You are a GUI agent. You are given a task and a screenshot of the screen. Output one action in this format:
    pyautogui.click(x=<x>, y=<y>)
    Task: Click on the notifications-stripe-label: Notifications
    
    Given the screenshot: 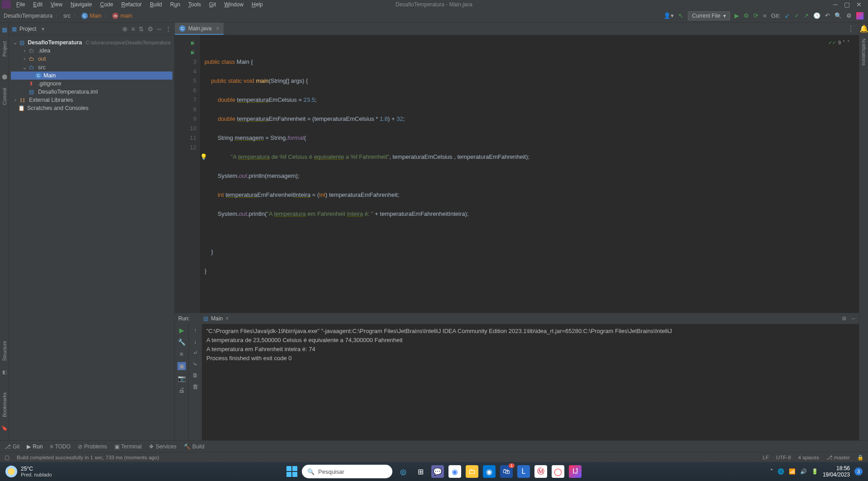 What is the action you would take?
    pyautogui.click(x=864, y=52)
    